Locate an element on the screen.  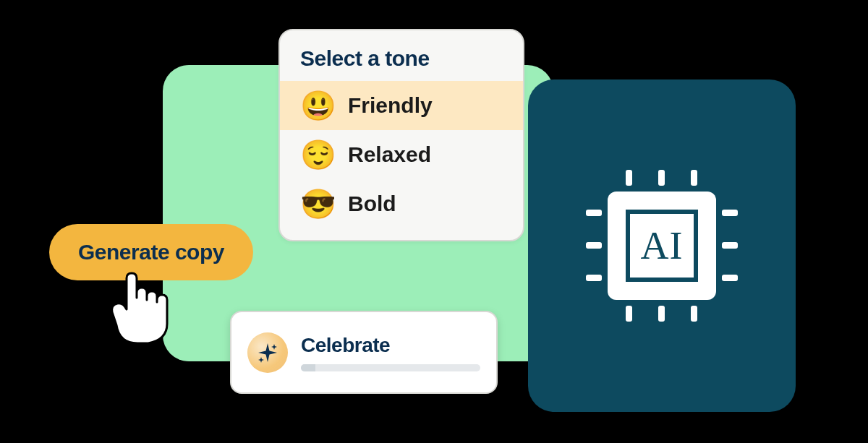
tone-selector-panel: Select a tone 😃 Friendly 😌 Relaxed 😎 Bol… is located at coordinates (401, 135).